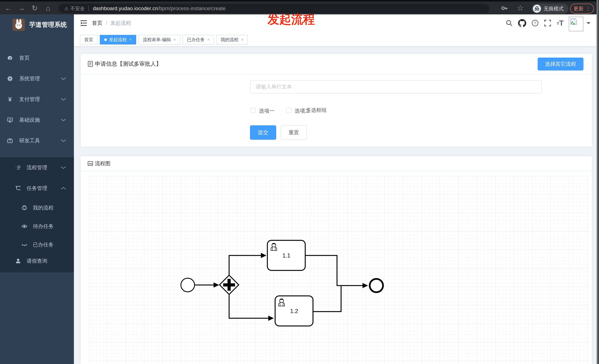  What do you see at coordinates (8, 8) in the screenshot?
I see `back-icon: ←` at bounding box center [8, 8].